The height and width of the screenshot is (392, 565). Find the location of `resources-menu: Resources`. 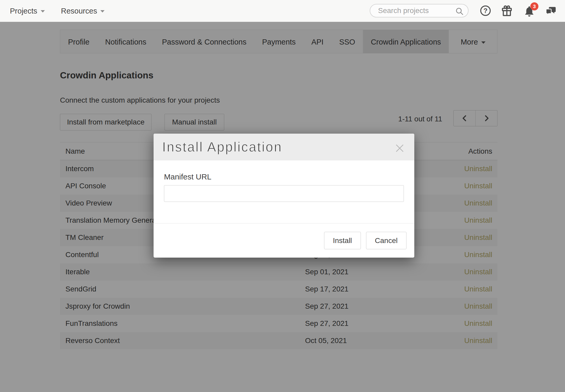

resources-menu: Resources is located at coordinates (83, 11).